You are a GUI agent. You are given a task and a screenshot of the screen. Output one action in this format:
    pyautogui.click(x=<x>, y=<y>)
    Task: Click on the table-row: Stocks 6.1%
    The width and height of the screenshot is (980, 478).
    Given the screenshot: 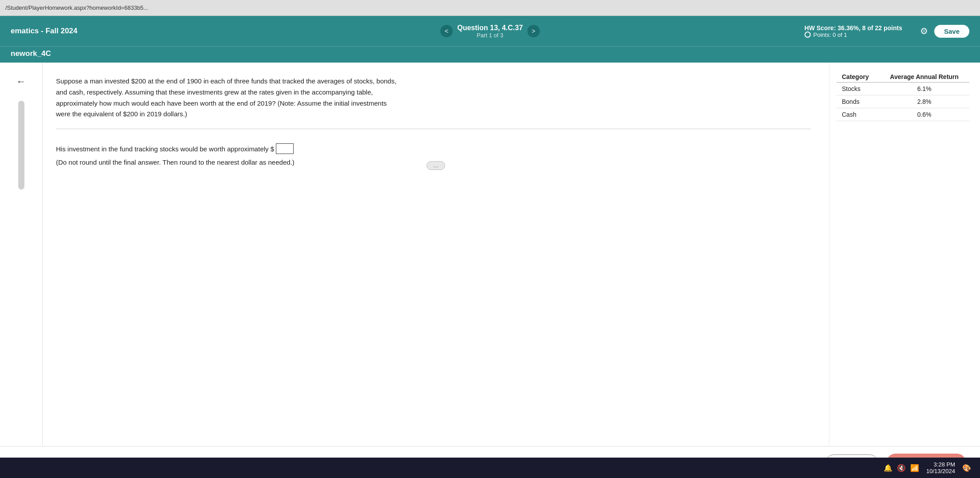 What is the action you would take?
    pyautogui.click(x=903, y=89)
    